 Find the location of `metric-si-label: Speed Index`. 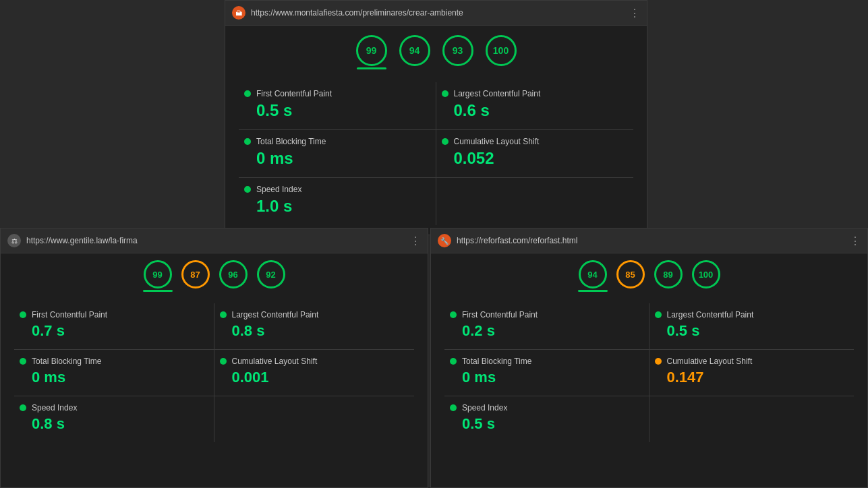

metric-si-label: Speed Index is located at coordinates (279, 189).